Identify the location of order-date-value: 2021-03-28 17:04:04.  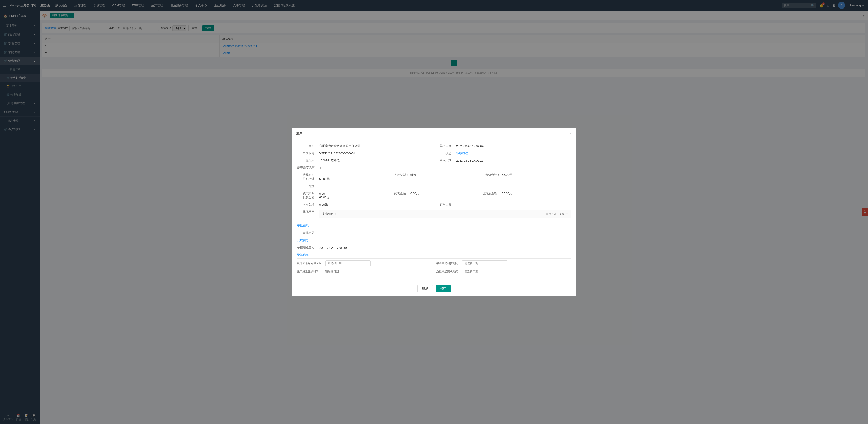
(470, 146).